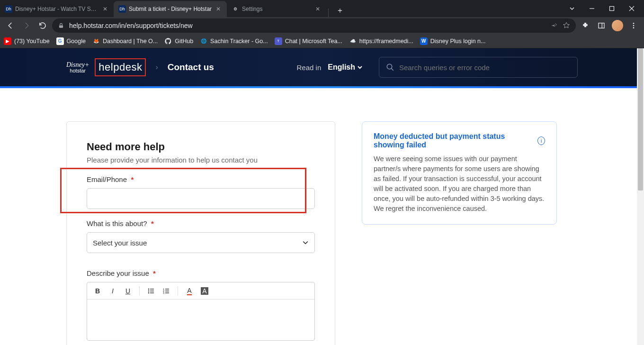  What do you see at coordinates (201, 147) in the screenshot?
I see `form-title: Need more help` at bounding box center [201, 147].